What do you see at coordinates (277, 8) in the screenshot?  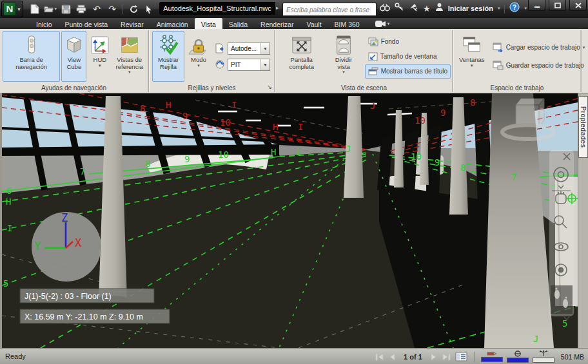 I see `title-expand-icon: ▸` at bounding box center [277, 8].